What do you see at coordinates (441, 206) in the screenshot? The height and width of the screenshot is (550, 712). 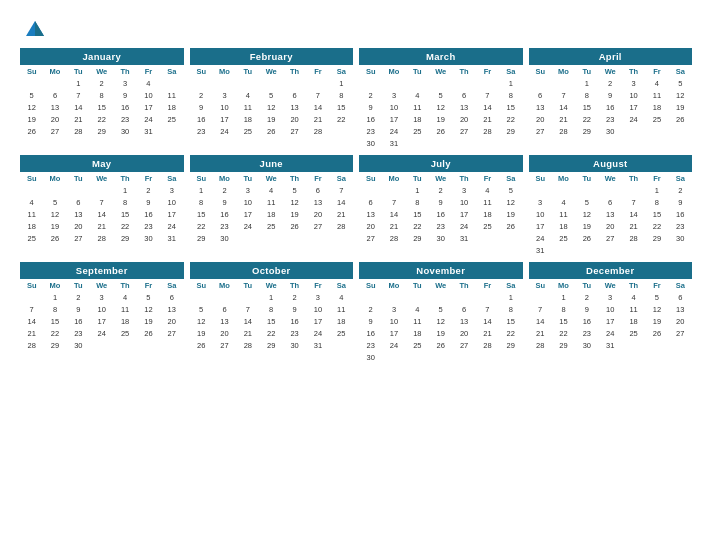 I see `month-block-july: JulySuMoTuWeThFrSa1234567891011121314151…` at bounding box center [441, 206].